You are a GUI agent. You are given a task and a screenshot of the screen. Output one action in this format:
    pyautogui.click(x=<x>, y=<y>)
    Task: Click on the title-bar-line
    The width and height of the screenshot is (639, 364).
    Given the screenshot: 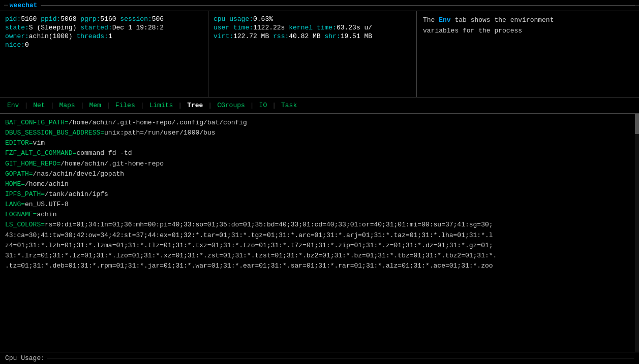 What is the action you would take?
    pyautogui.click(x=338, y=5)
    